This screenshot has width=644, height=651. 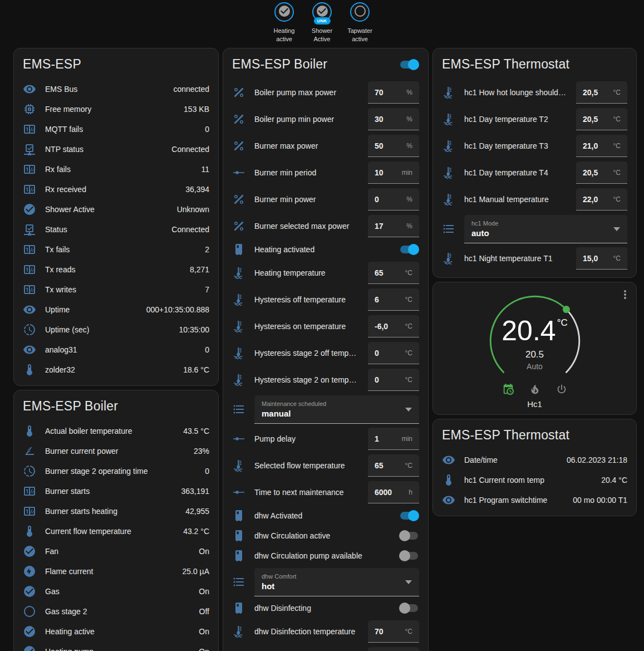 I want to click on entity-row: NTP statusConnected, so click(x=116, y=149).